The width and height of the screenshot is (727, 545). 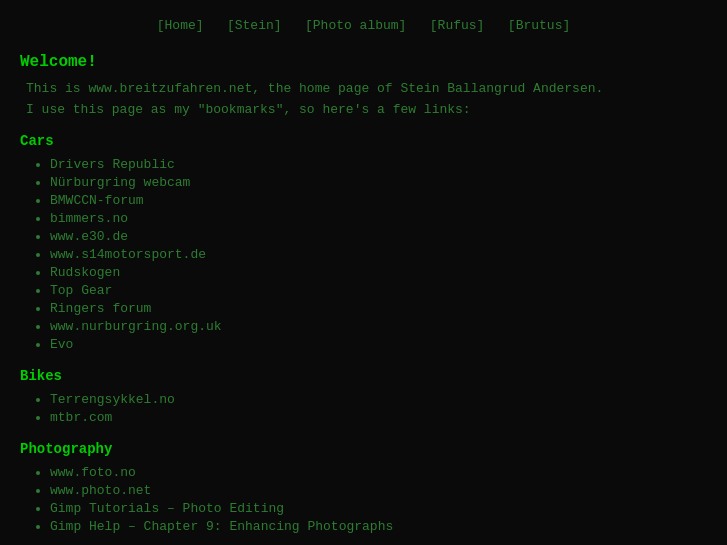 What do you see at coordinates (458, 26) in the screenshot?
I see `nav-rufus: [Rufus]` at bounding box center [458, 26].